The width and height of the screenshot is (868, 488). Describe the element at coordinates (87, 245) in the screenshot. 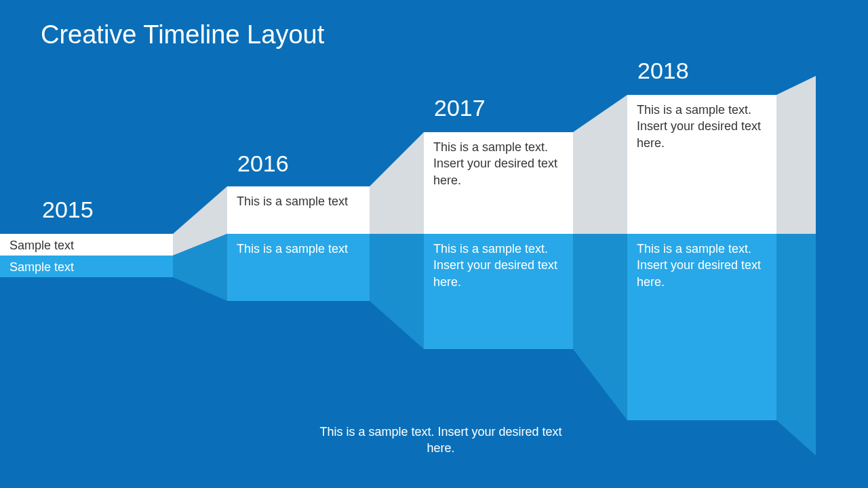

I see `step-top-box: Sample text` at that location.